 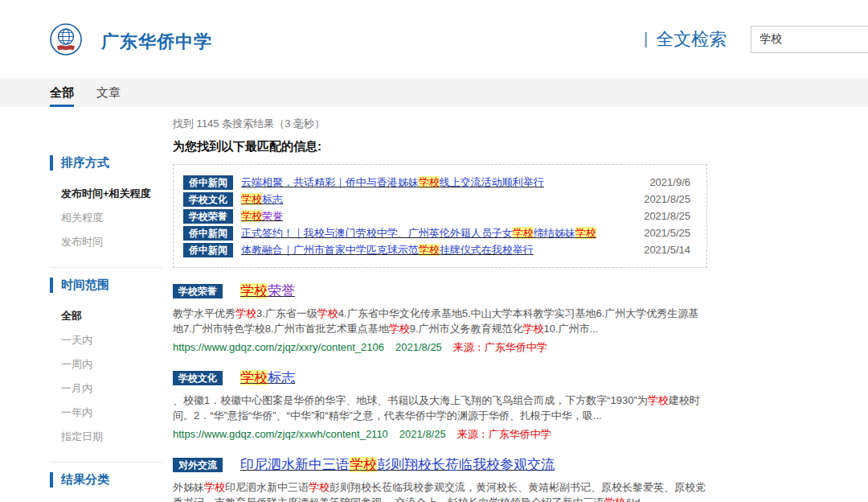 I want to click on result-meta: https://www.gdqz.com/zjqz/xxwh/content_2…, so click(x=440, y=434).